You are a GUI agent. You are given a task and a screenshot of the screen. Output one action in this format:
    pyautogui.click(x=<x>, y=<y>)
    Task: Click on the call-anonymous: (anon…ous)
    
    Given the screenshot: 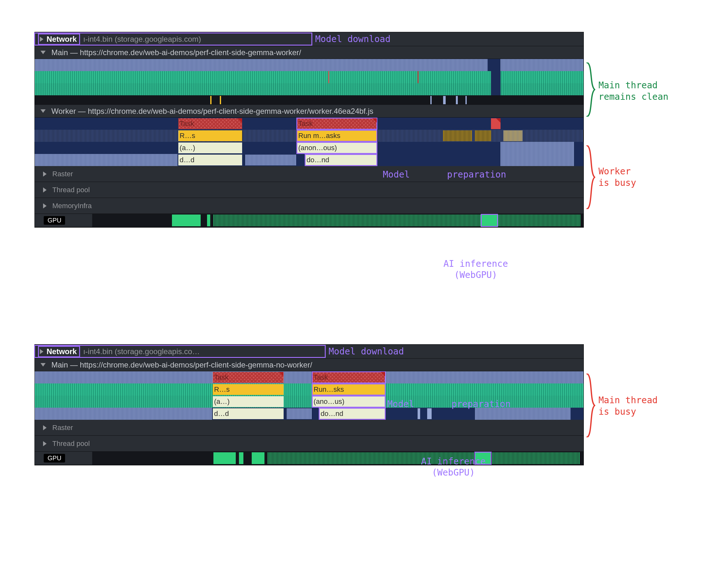 What is the action you would take?
    pyautogui.click(x=337, y=148)
    